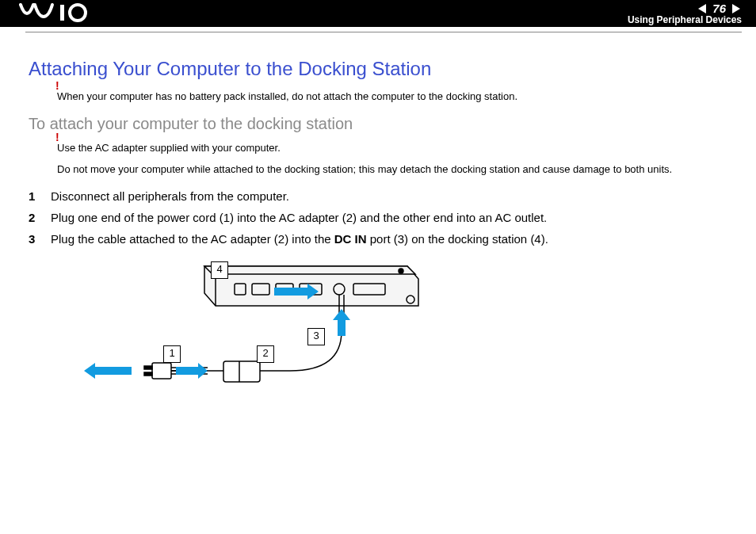 The width and height of the screenshot is (756, 534). What do you see at coordinates (720, 8) in the screenshot?
I see `page-nav: 76` at bounding box center [720, 8].